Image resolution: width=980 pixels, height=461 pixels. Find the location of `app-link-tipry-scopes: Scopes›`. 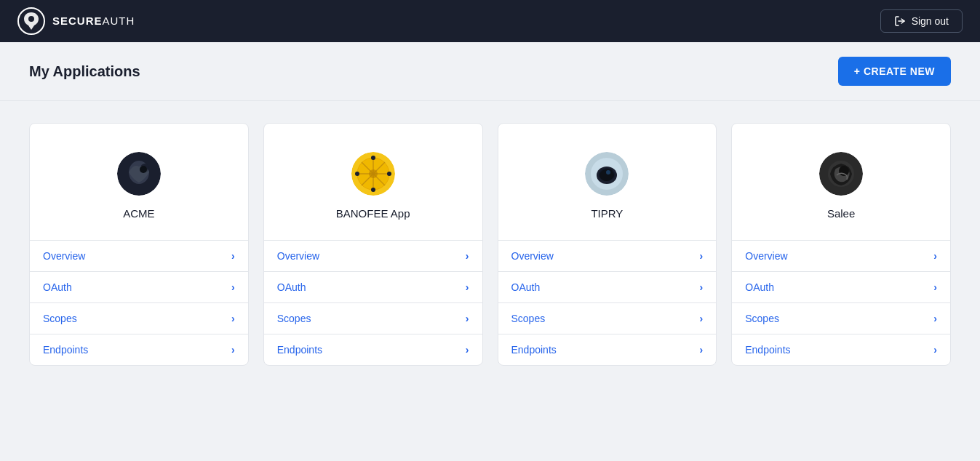

app-link-tipry-scopes: Scopes› is located at coordinates (607, 318).